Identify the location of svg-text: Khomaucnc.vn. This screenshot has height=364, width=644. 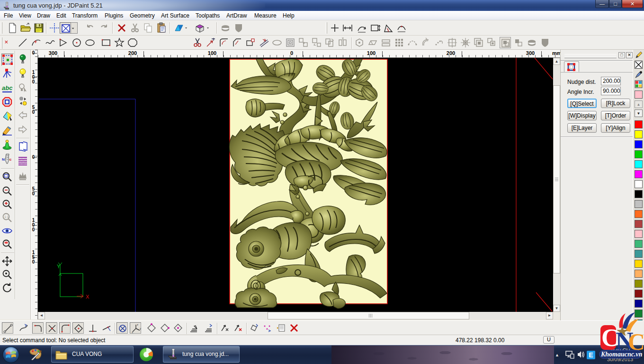
(621, 355).